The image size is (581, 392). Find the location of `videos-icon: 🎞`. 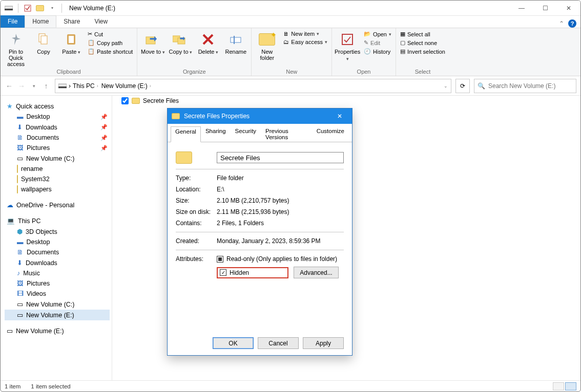

videos-icon: 🎞 is located at coordinates (20, 294).